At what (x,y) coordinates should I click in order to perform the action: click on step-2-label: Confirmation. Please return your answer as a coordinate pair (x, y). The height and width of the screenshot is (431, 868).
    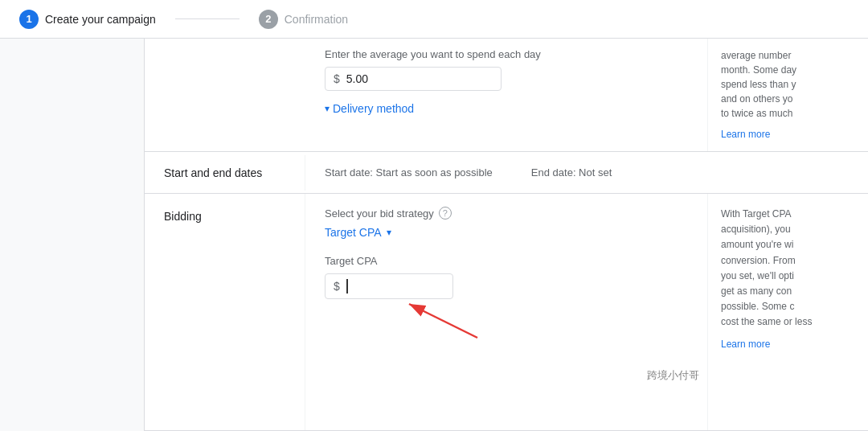
    Looking at the image, I should click on (317, 19).